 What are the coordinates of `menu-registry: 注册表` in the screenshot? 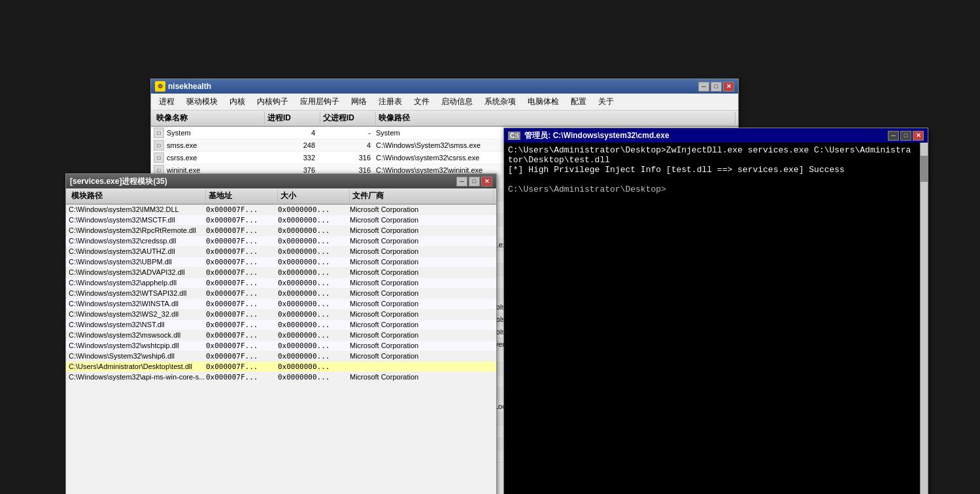 It's located at (390, 102).